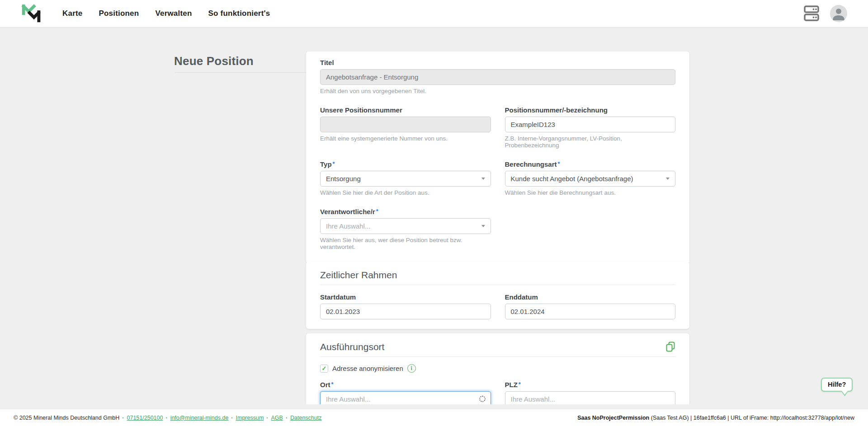 This screenshot has height=426, width=868. What do you see at coordinates (498, 77) in the screenshot?
I see `titel-group: Titel Erhält den von uns vorgegebenen Ti…` at bounding box center [498, 77].